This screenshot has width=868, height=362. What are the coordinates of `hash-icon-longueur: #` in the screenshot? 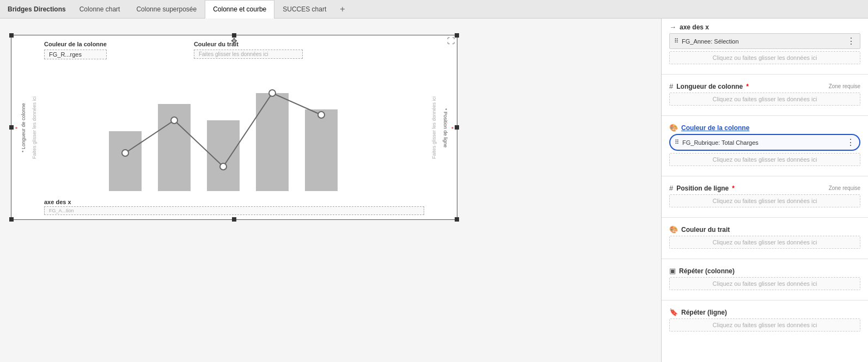 It's located at (671, 86).